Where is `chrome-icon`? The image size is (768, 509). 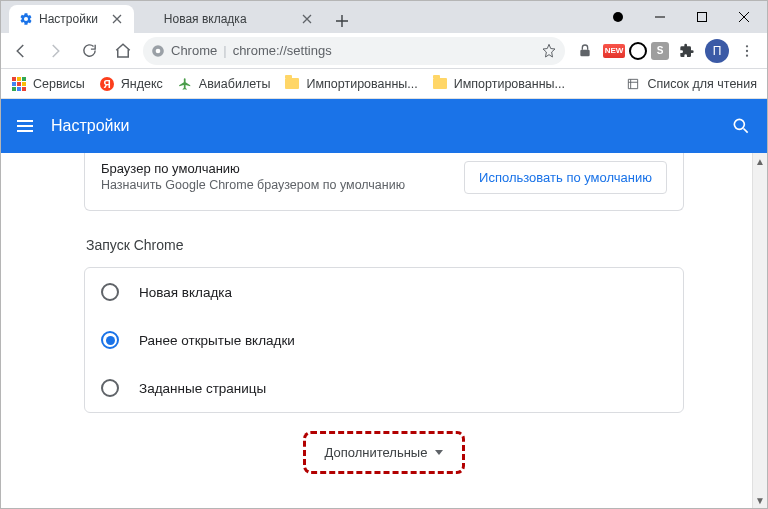 chrome-icon is located at coordinates (158, 51).